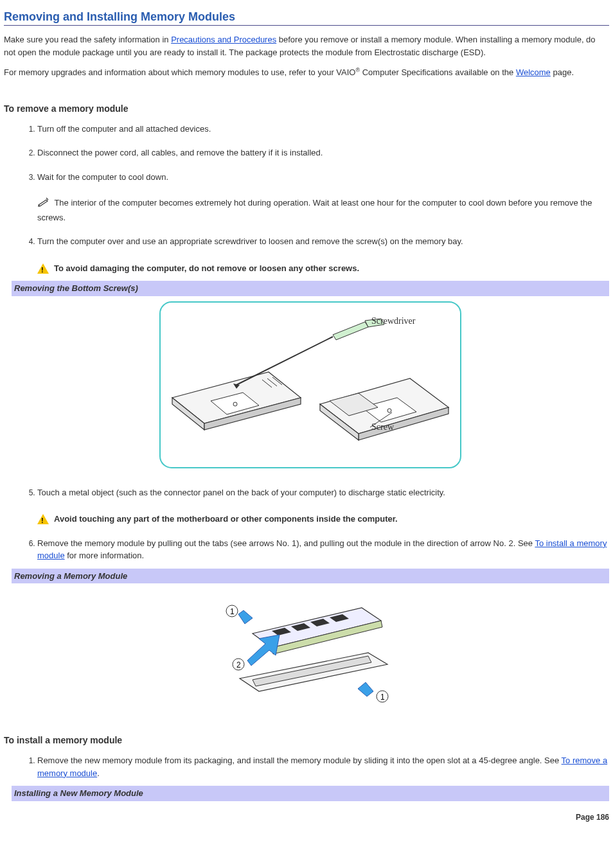  What do you see at coordinates (242, 492) in the screenshot?
I see `step5-text: Touch a metal object (such as the connec…` at bounding box center [242, 492].